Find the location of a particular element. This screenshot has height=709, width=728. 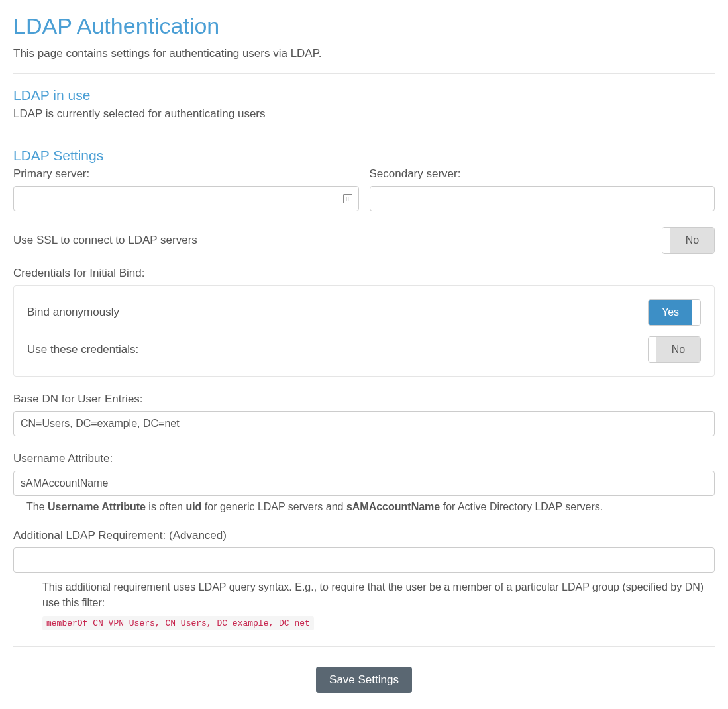

page-subtitle: This page contains settings for authenti… is located at coordinates (364, 54).